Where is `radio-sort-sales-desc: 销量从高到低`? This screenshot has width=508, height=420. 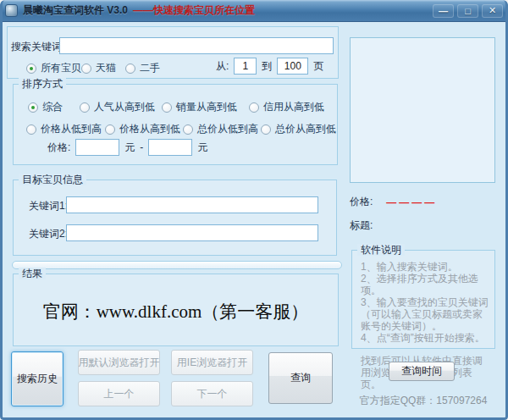
radio-sort-sales-desc: 销量从高到低 is located at coordinates (200, 107).